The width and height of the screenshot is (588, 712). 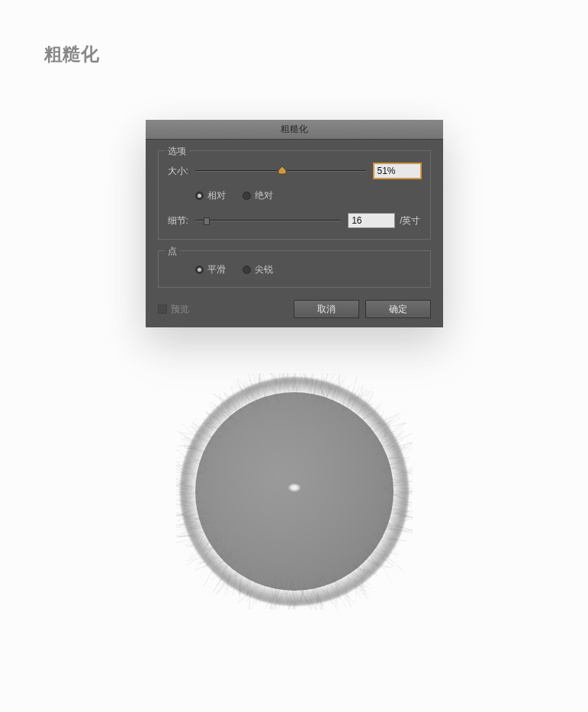 What do you see at coordinates (162, 309) in the screenshot?
I see `checkbox-icon` at bounding box center [162, 309].